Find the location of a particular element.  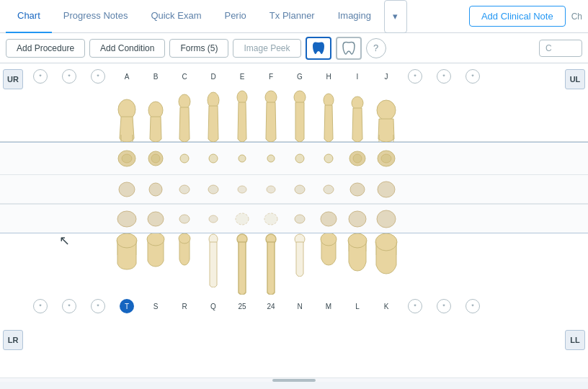

forms-button: Forms (5) is located at coordinates (199, 48).